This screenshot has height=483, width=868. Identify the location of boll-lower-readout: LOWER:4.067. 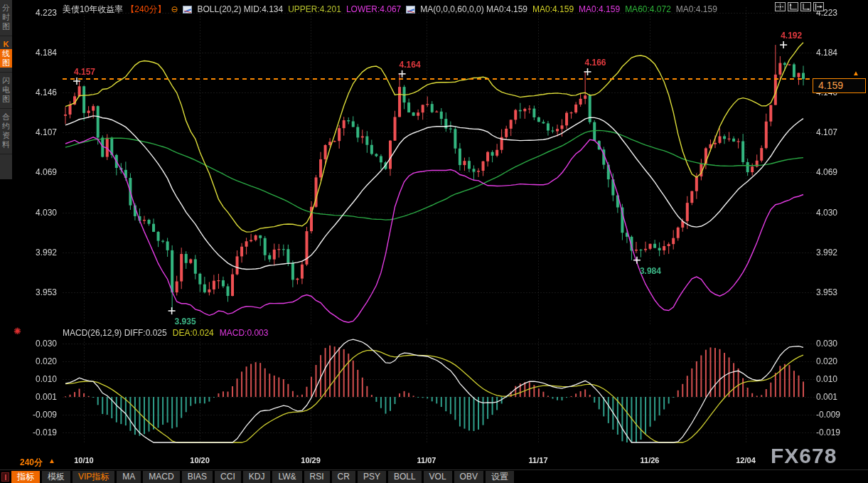
(374, 9).